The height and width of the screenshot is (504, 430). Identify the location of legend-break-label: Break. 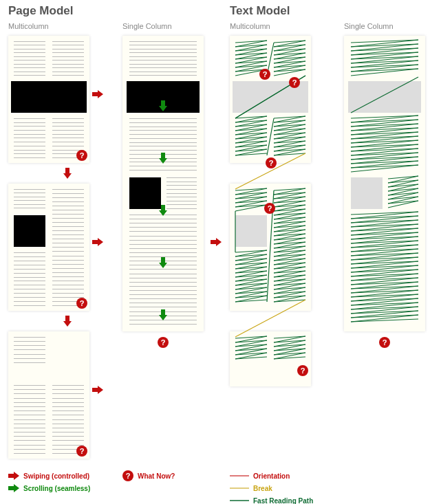
(263, 488).